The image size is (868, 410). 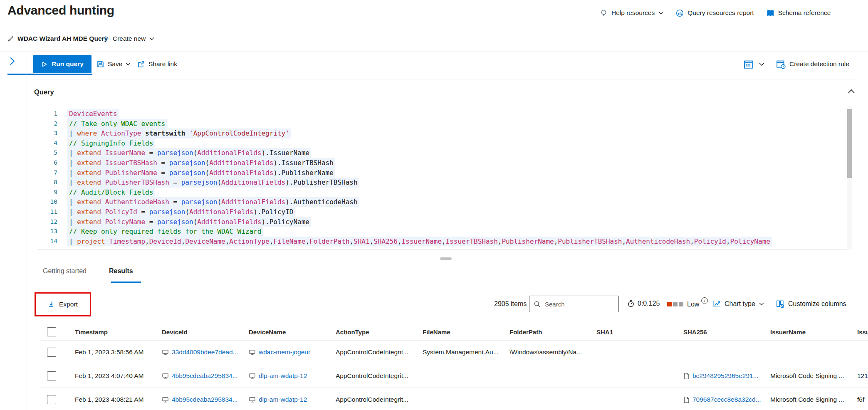 What do you see at coordinates (749, 64) in the screenshot?
I see `time-range-calendar-icon` at bounding box center [749, 64].